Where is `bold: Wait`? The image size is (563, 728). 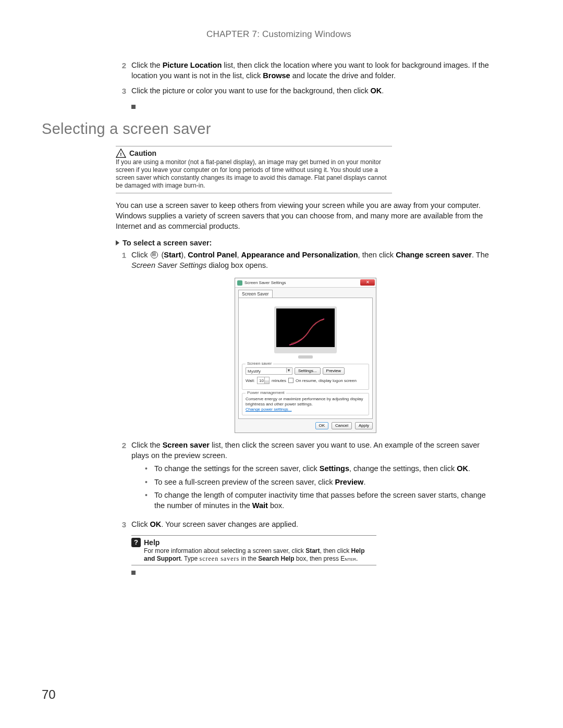 bold: Wait is located at coordinates (260, 505).